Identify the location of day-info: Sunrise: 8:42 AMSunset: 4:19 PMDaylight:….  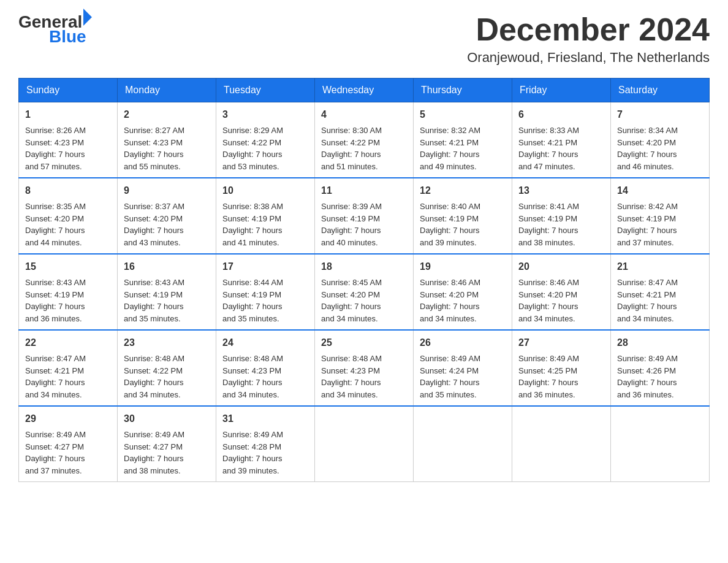
(660, 224).